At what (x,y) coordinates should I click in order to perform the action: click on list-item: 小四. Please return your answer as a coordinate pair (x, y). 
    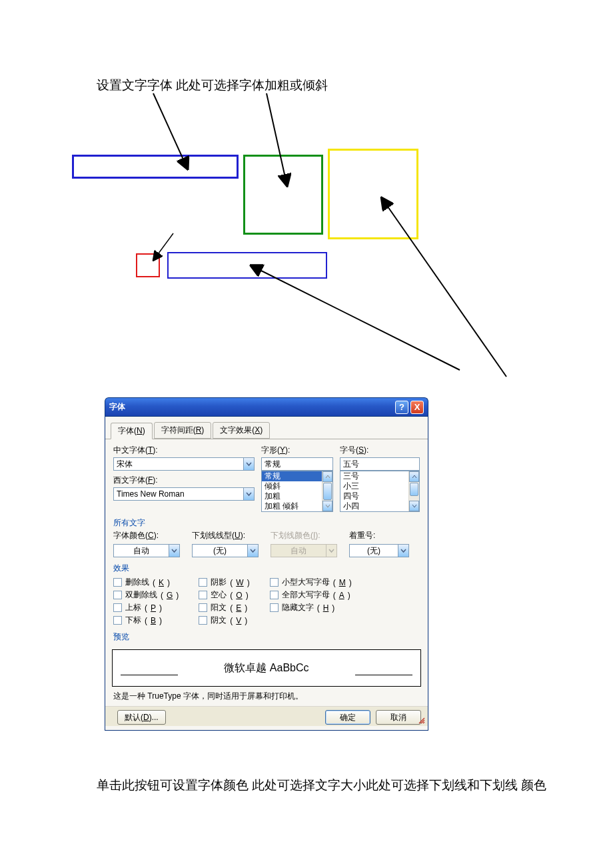
    Looking at the image, I should click on (380, 507).